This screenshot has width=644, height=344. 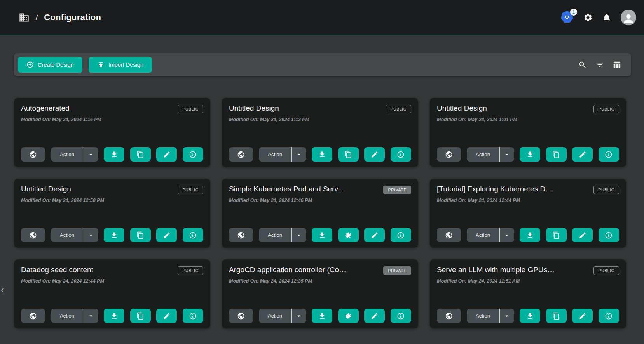 I want to click on user-avatar, so click(x=628, y=17).